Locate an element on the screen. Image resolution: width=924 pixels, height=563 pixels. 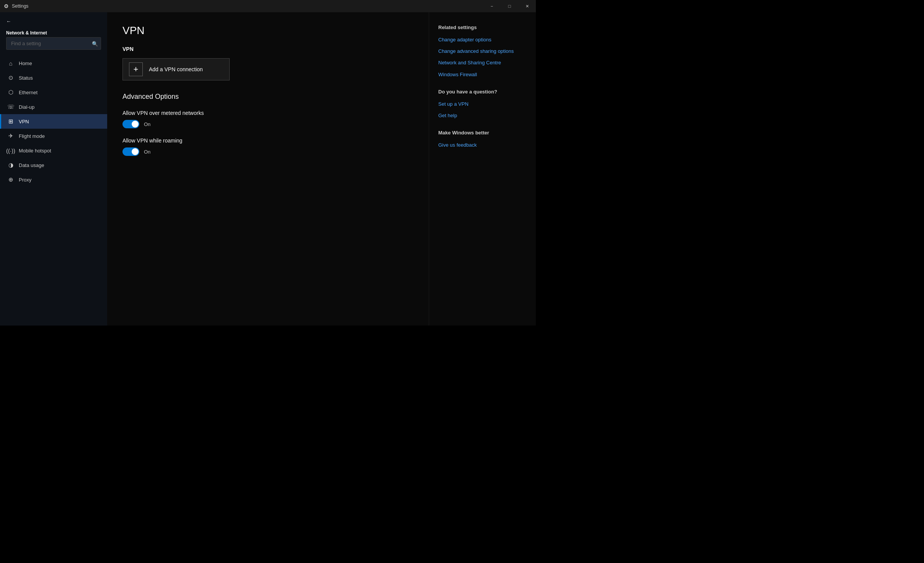
mobilehotspot-icon: ((·)) is located at coordinates (11, 151).